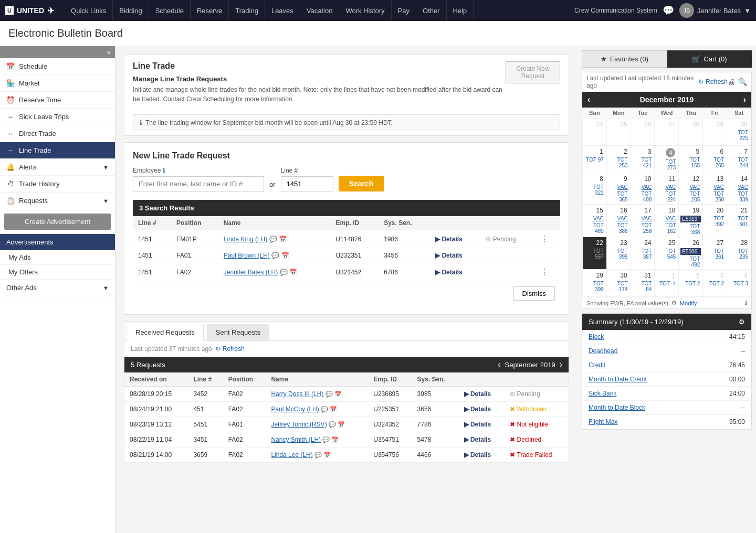 The image size is (756, 533). I want to click on search-button: Search, so click(361, 184).